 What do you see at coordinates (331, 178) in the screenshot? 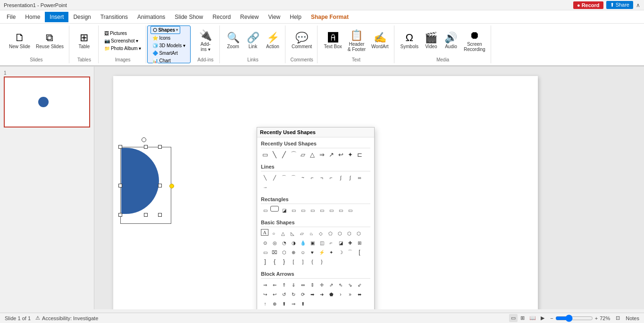
I see `line-elbow3: ⌐` at bounding box center [331, 178].